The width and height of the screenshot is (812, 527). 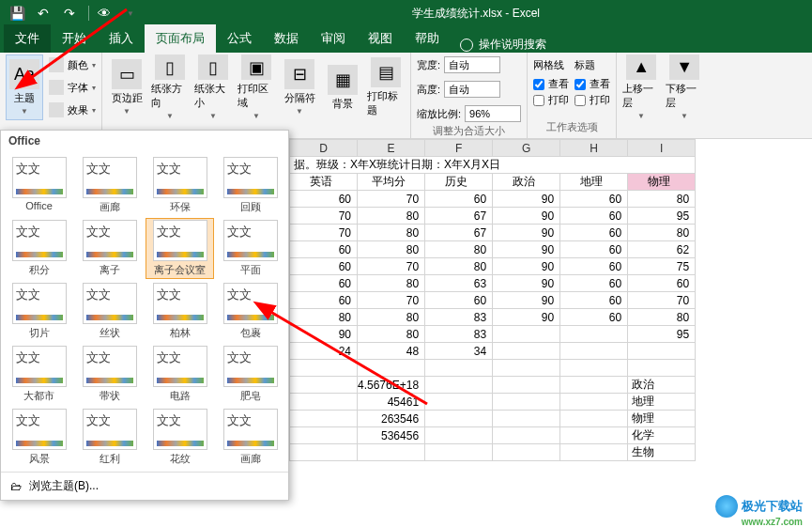 What do you see at coordinates (39, 312) in the screenshot?
I see `theme-item: 文文切片` at bounding box center [39, 312].